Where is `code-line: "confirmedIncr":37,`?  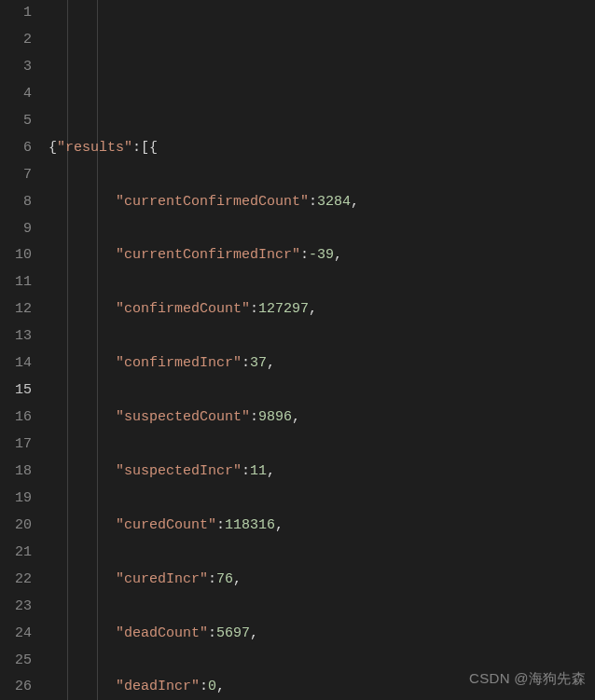 code-line: "confirmedIncr":37, is located at coordinates (322, 364).